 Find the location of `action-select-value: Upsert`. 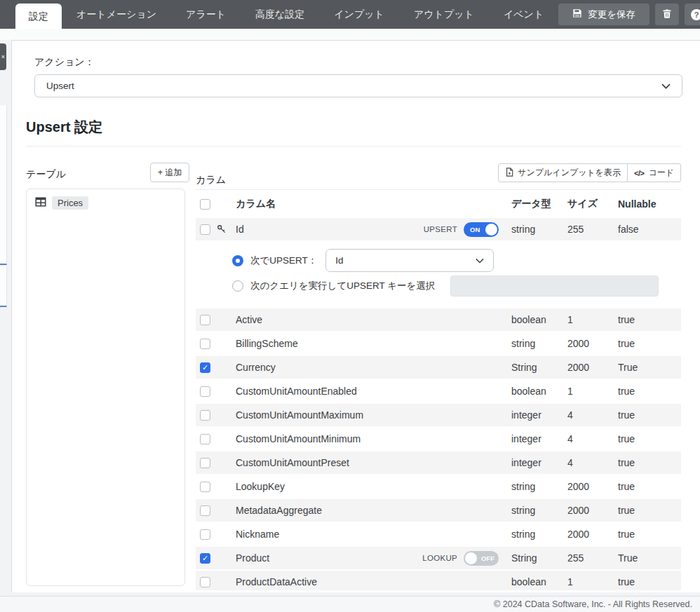

action-select-value: Upsert is located at coordinates (60, 86).